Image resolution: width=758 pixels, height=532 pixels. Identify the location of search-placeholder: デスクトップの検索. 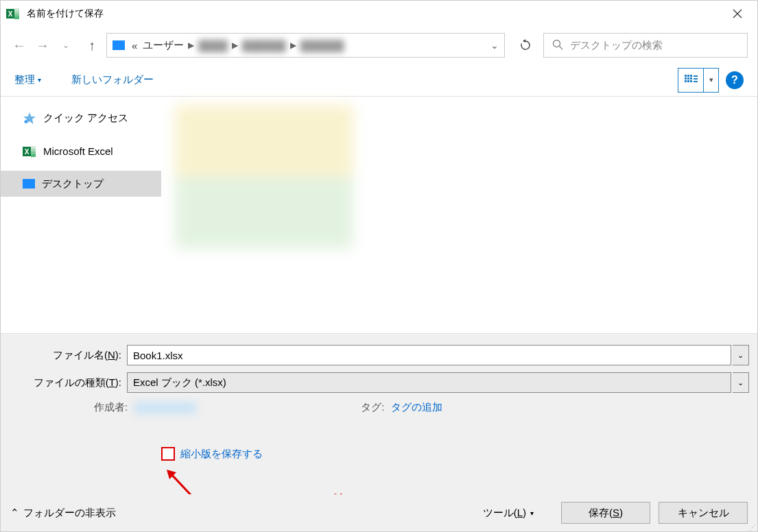
(616, 45).